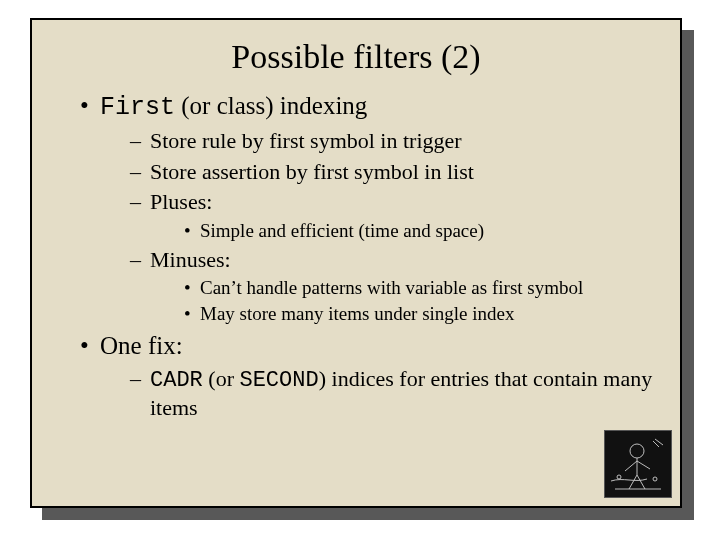 This screenshot has width=720, height=540. Describe the element at coordinates (395, 172) in the screenshot. I see `sub-store-assertion: Store assertion by first symbol in list` at that location.